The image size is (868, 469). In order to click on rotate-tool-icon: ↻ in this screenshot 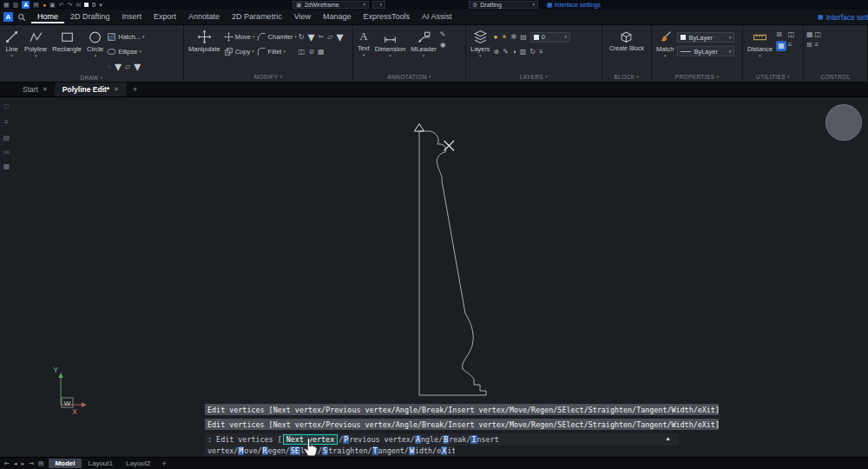, I will do `click(302, 37)`.